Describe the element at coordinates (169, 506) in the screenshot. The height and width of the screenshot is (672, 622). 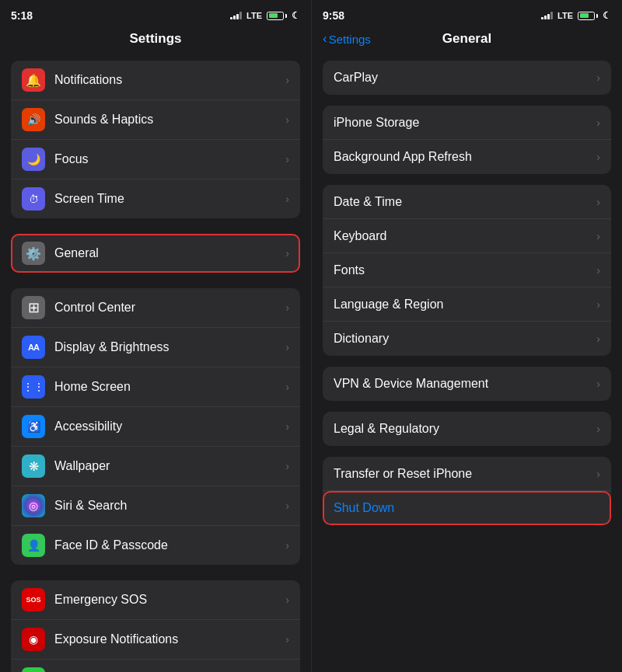
I see `siri-label: Siri & Search` at that location.